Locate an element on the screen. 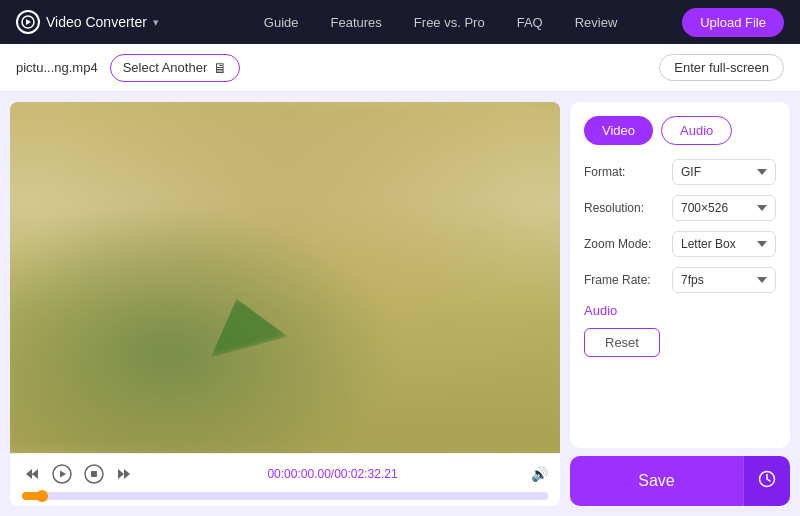  format-label: Format: is located at coordinates (624, 172).